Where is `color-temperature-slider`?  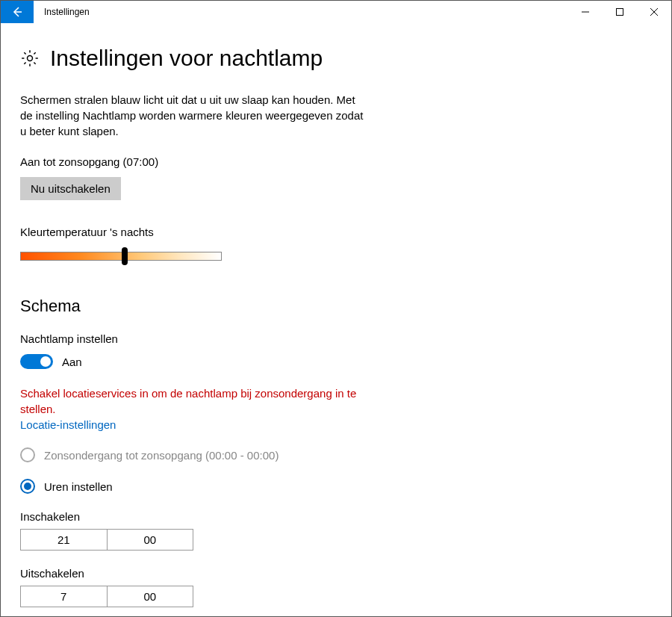 color-temperature-slider is located at coordinates (121, 256).